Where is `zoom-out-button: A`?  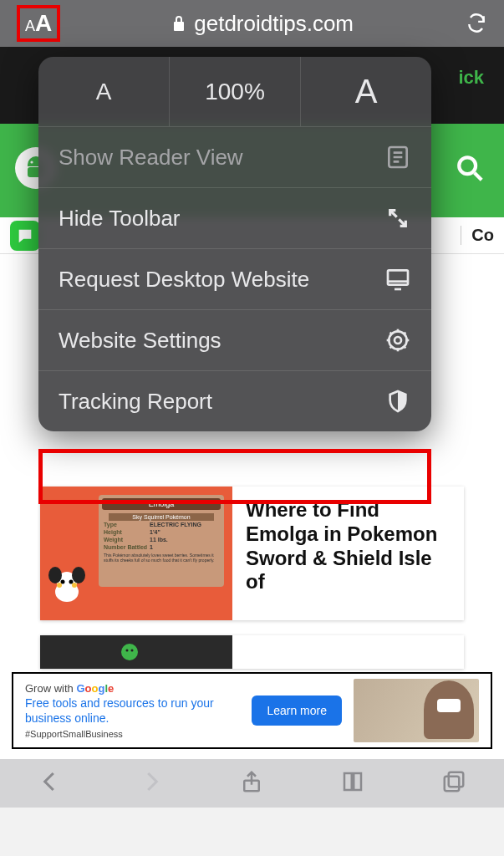
zoom-out-button: A is located at coordinates (104, 92).